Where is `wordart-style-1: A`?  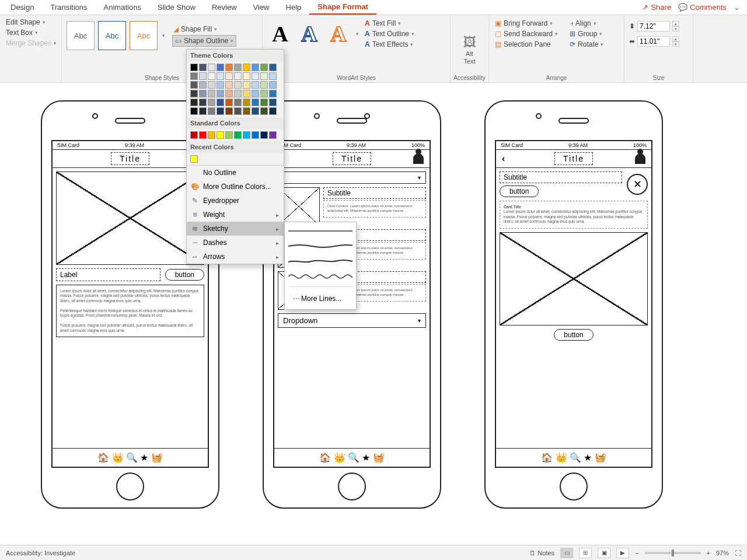
wordart-style-1: A is located at coordinates (280, 34).